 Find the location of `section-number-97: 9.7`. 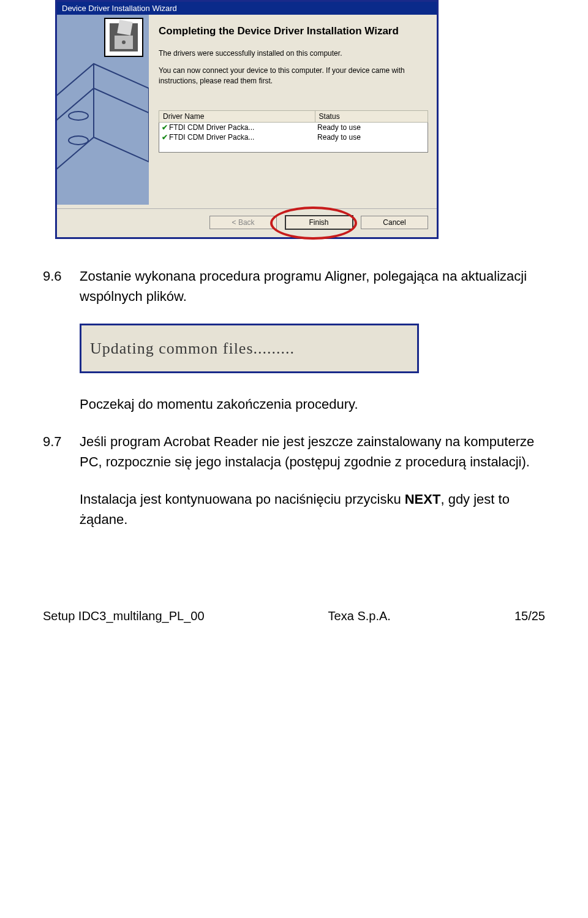

section-number-97: 9.7 is located at coordinates (61, 452).